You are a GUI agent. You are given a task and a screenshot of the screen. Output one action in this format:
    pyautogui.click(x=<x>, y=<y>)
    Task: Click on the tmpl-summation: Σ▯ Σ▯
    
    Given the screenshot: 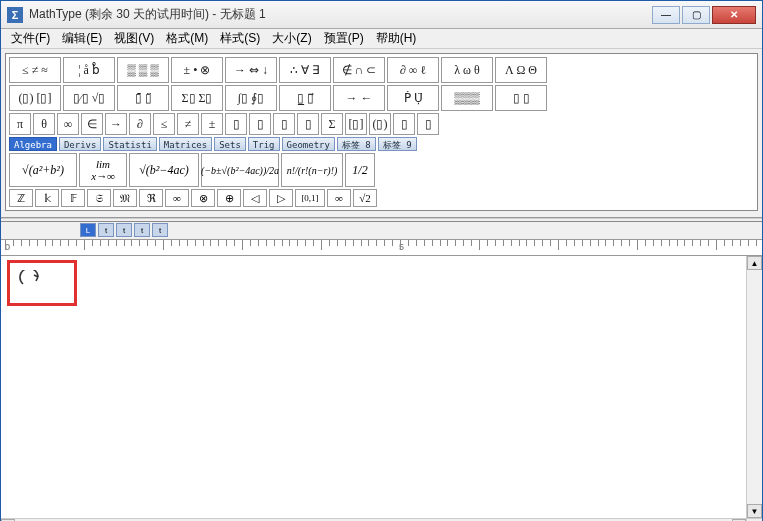 What is the action you would take?
    pyautogui.click(x=197, y=98)
    